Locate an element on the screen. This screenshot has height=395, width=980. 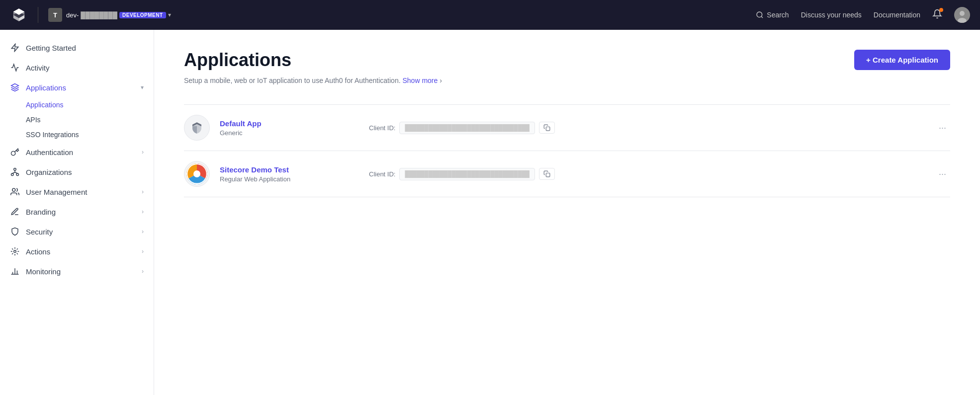
shield-logo-icon is located at coordinates (197, 128).